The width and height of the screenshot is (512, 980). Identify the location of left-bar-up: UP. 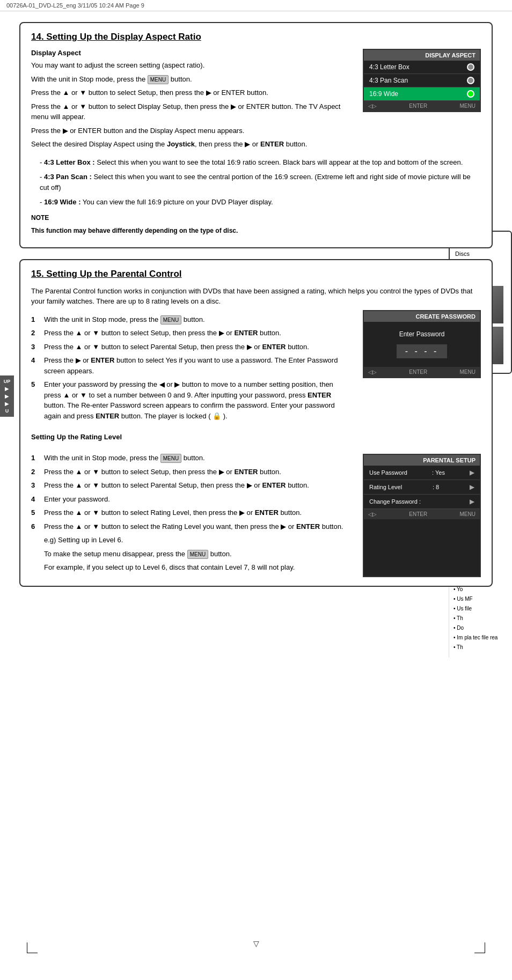
(8, 381).